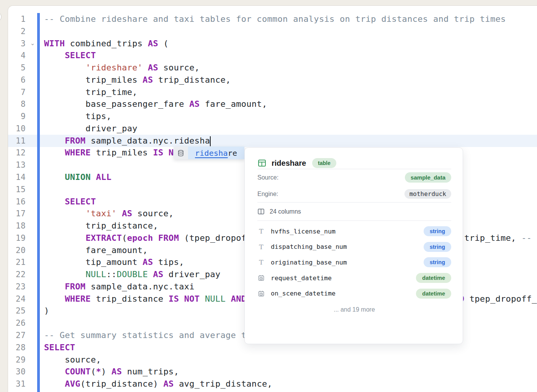 The height and width of the screenshot is (392, 537). What do you see at coordinates (354, 231) in the screenshot?
I see `column-row: Thvfhs_license_numstring` at bounding box center [354, 231].